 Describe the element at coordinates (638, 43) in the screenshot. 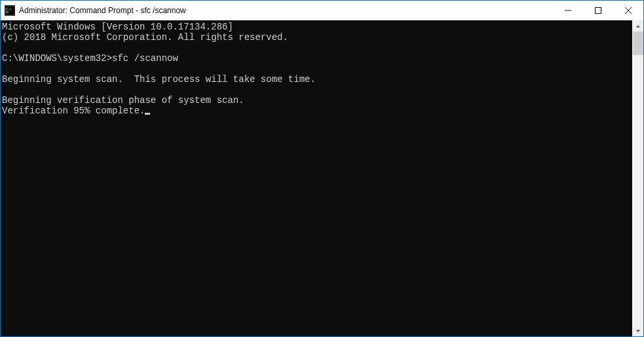

I see `scroll-thumb` at that location.